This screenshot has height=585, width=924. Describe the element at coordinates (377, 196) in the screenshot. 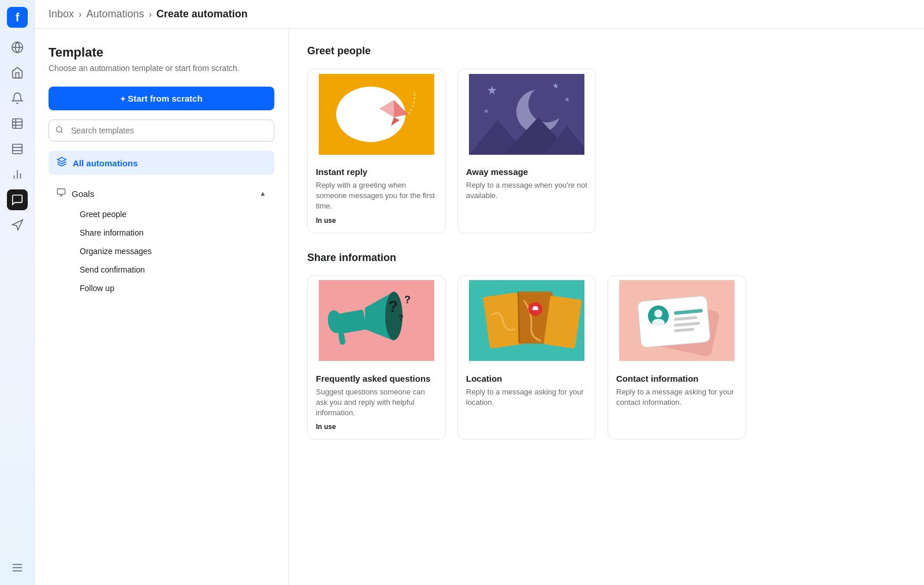

I see `card-desc-instant-reply: Reply with a greeting when someone messa…` at that location.